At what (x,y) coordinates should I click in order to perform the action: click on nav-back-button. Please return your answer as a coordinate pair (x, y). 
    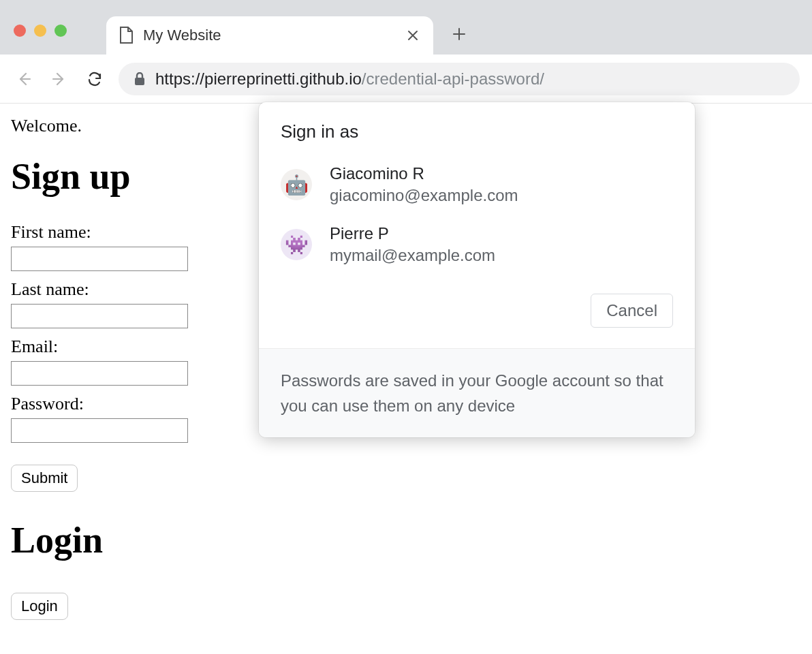
    Looking at the image, I should click on (24, 79).